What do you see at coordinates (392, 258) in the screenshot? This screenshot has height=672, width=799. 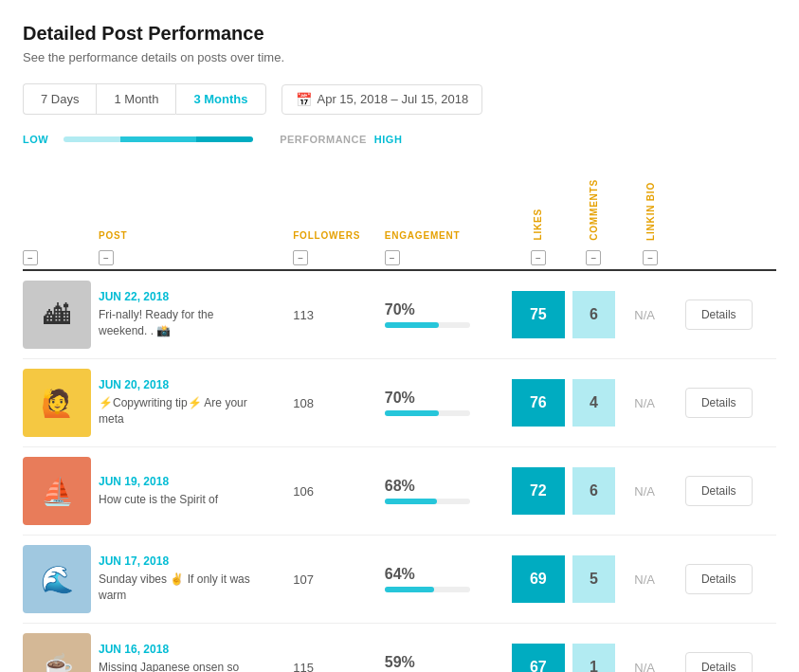 I see `select-all-engagement: −` at bounding box center [392, 258].